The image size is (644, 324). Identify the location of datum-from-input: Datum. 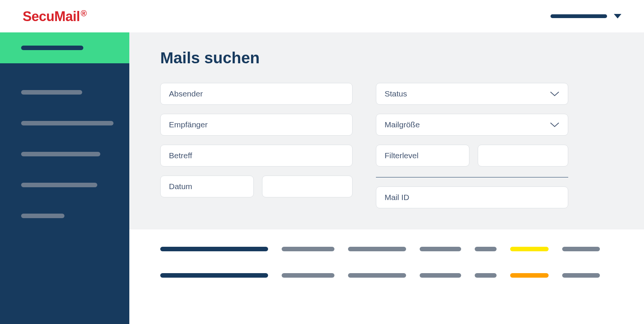
(207, 186).